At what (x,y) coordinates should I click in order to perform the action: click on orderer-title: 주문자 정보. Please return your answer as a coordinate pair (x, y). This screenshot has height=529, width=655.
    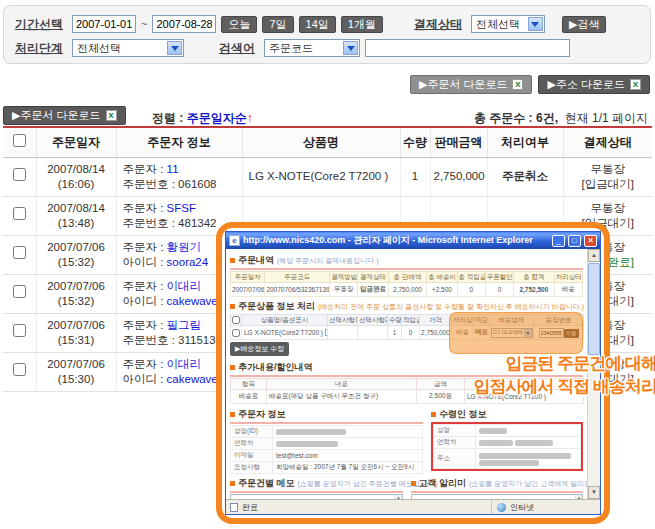
    Looking at the image, I should click on (262, 414).